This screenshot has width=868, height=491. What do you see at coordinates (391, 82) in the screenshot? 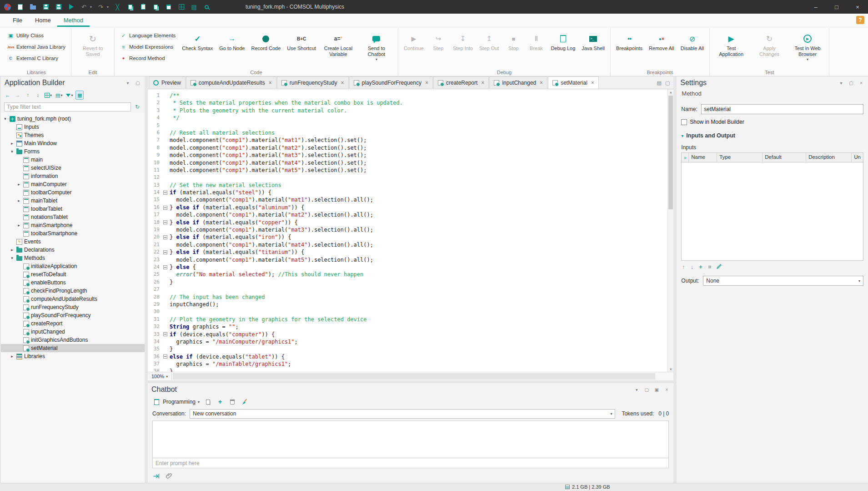
I see `editor-tab-playsoundforfrequency: playSoundForFrequency×` at bounding box center [391, 82].